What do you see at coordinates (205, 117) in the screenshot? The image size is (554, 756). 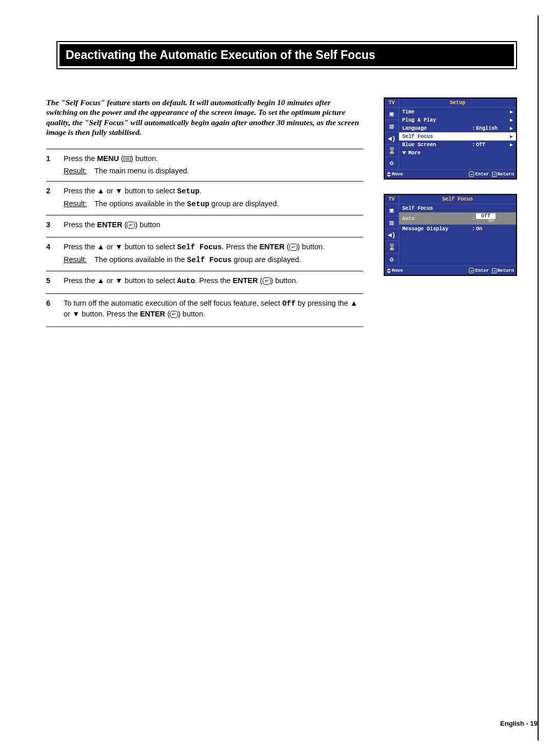 I see `intro-text: The "Self Focus" feature starts on defau…` at bounding box center [205, 117].